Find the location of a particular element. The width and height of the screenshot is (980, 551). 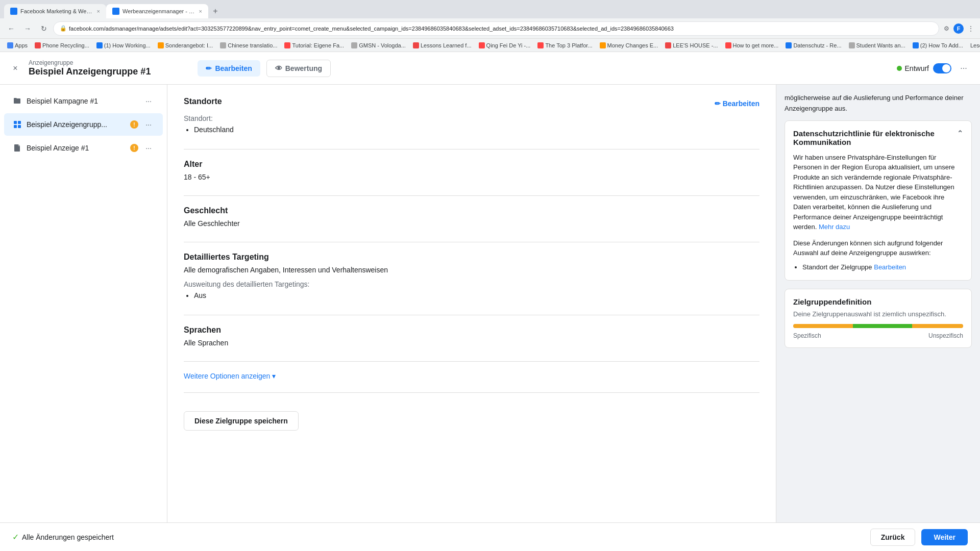

bookmark-4: Chinese translatio... is located at coordinates (249, 45).